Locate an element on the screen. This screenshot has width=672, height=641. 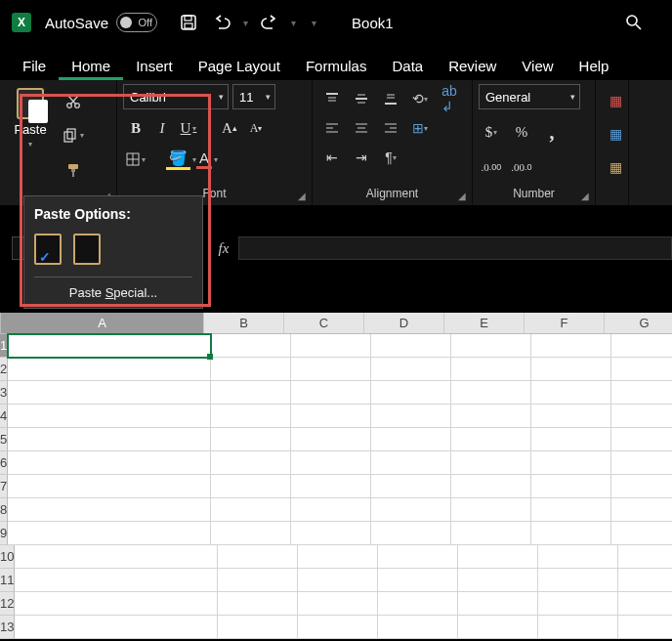
tab-page-layout: Page Layout is located at coordinates (239, 64).